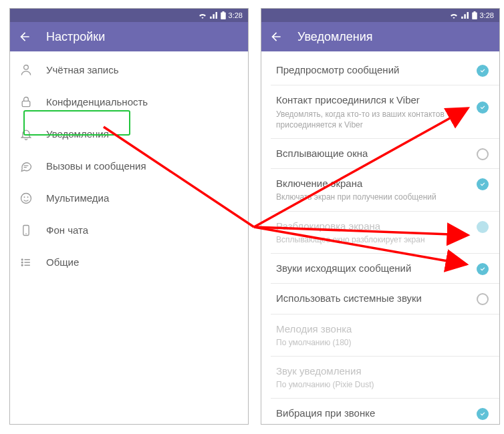  I want to click on settings-item-general: Общие, so click(129, 264).